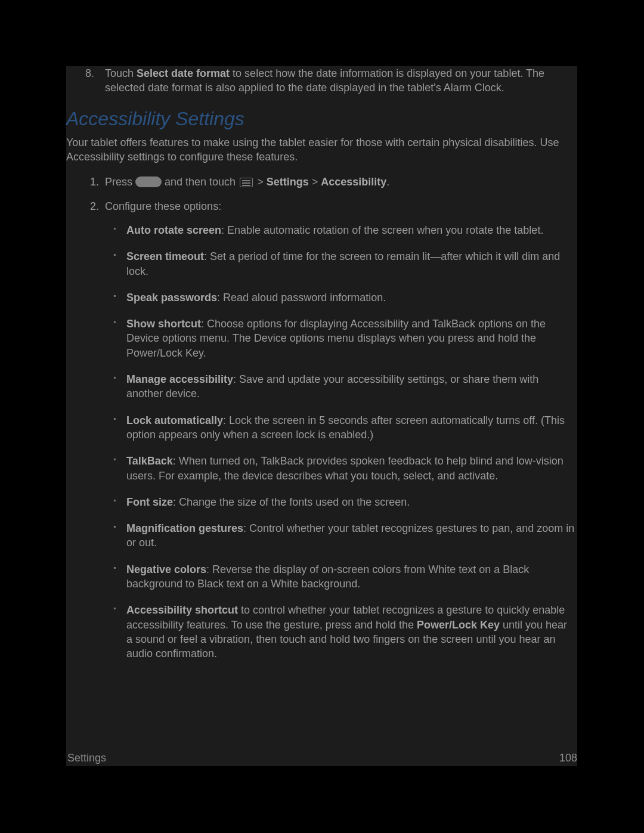 This screenshot has width=644, height=833. Describe the element at coordinates (340, 81) in the screenshot. I see `list-item: Touch Select date format to select how t…` at that location.